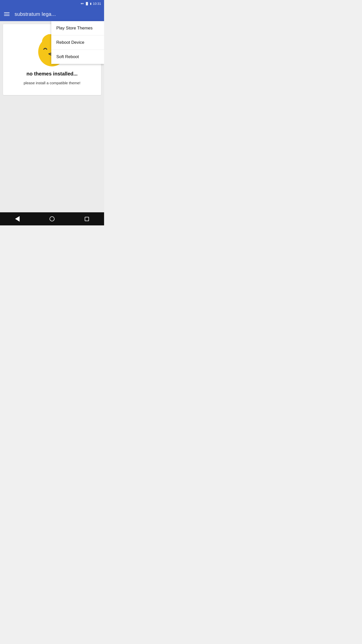 The width and height of the screenshot is (362, 644). What do you see at coordinates (97, 4) in the screenshot?
I see `clock: 10:31` at bounding box center [97, 4].